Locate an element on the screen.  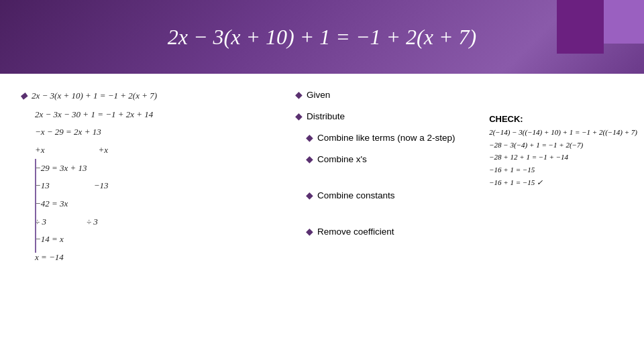
math-row-8: ÷ 3 ÷ 3 is located at coordinates (152, 223).